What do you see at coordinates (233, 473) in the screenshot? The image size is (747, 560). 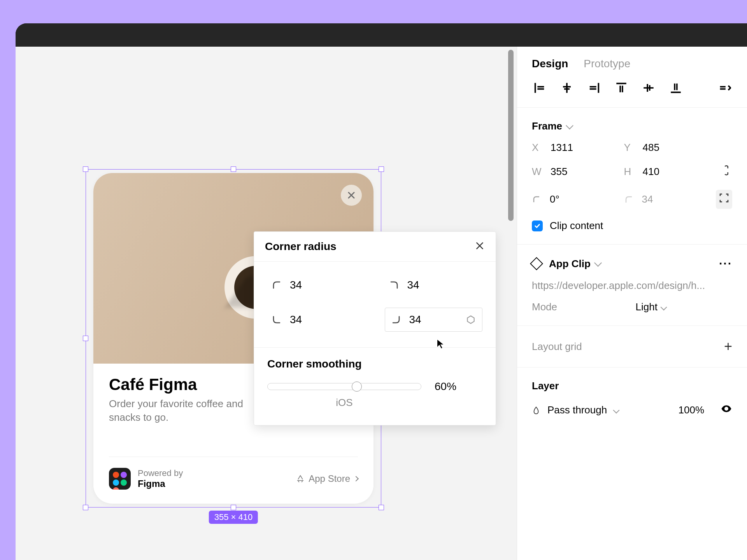 I see `card-footer: Powered by Figma App Store` at bounding box center [233, 473].